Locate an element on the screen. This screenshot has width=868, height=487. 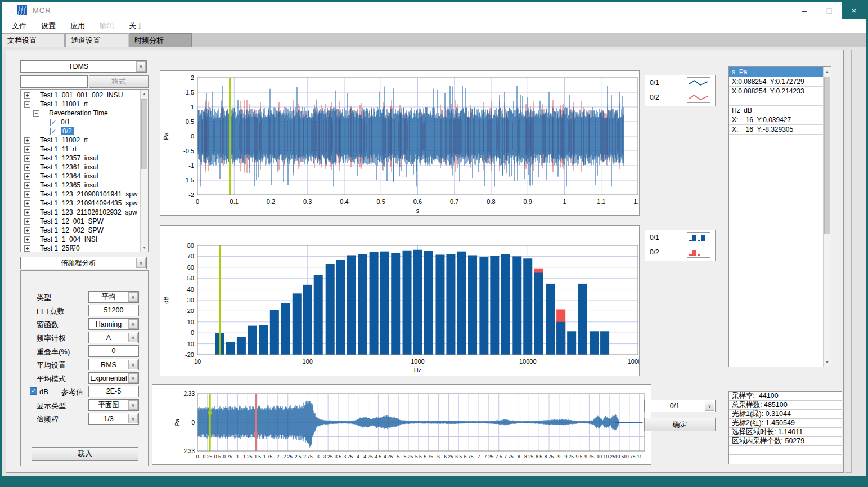
tree-scrollbar-thumb is located at coordinates (144, 134).